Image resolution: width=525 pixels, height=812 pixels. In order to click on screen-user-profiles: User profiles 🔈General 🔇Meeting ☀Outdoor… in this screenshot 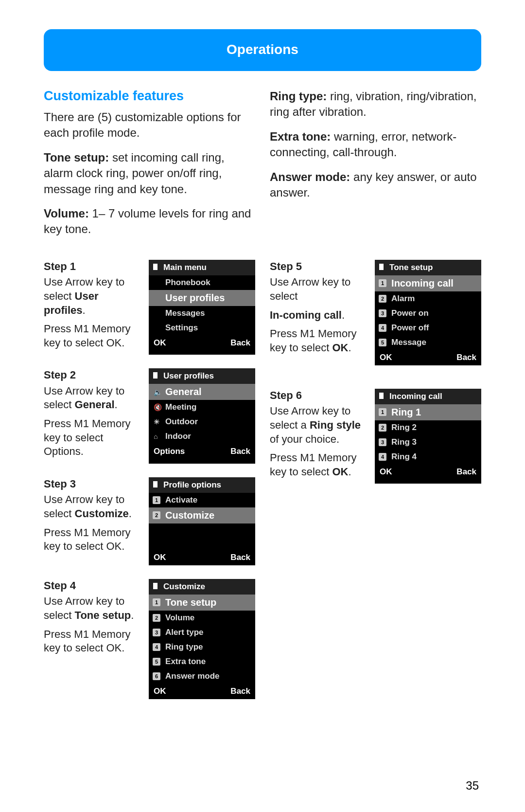, I will do `click(202, 416)`.